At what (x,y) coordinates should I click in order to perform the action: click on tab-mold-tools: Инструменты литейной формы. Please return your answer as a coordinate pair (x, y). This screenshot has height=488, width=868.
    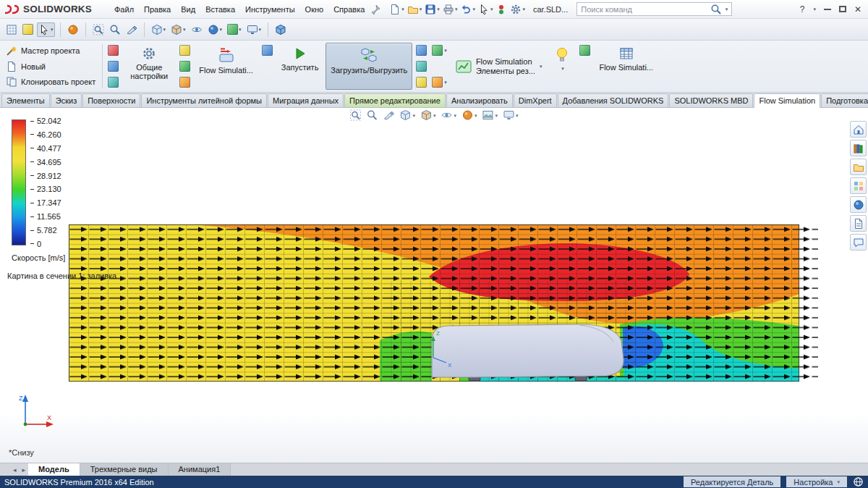
    Looking at the image, I should click on (204, 100).